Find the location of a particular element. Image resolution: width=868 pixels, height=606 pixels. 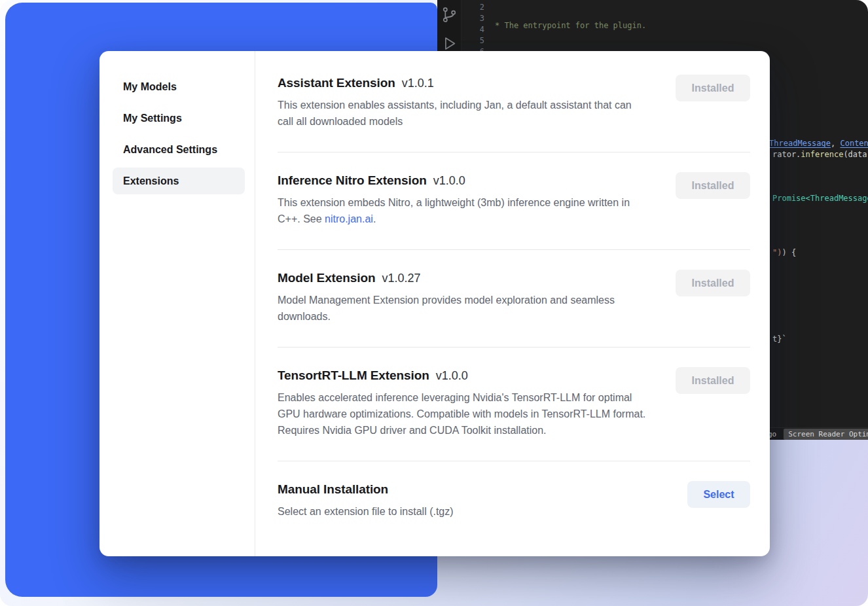

line-numbers: 2 3 4 5 6 is located at coordinates (475, 30).